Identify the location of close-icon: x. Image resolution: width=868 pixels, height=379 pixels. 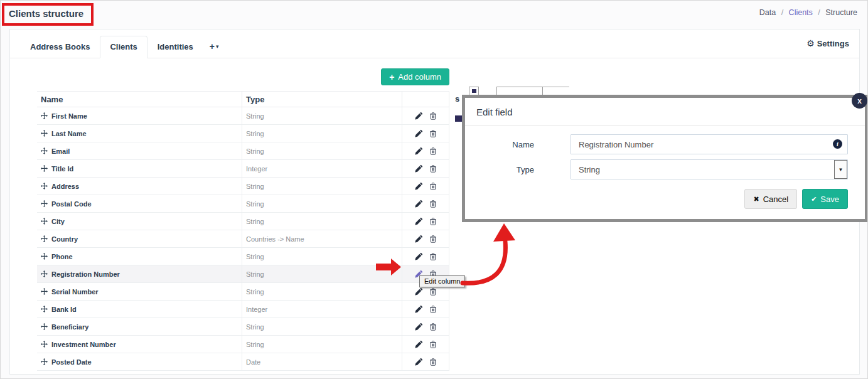
(860, 101).